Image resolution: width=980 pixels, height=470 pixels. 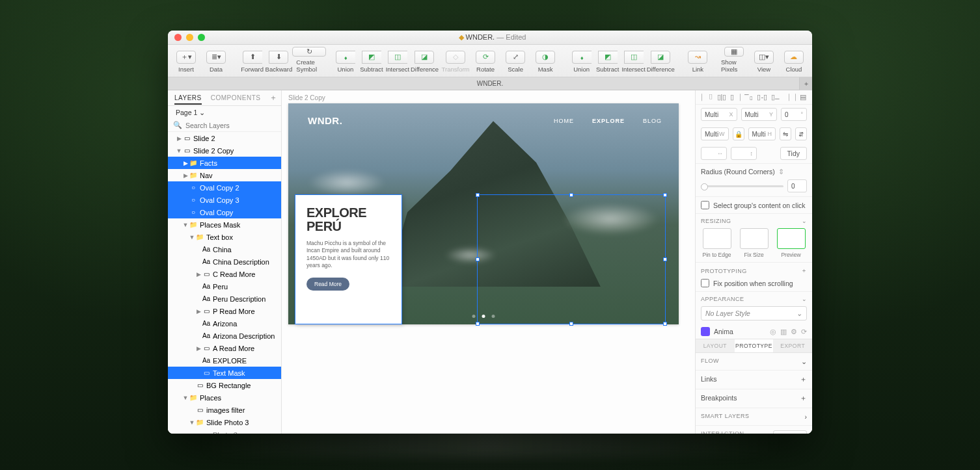 I want to click on w-input: MultiW, so click(x=715, y=134).